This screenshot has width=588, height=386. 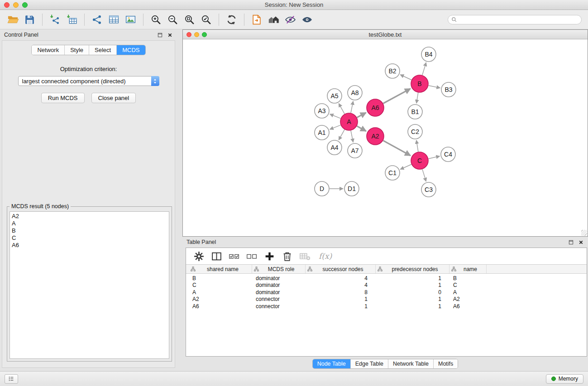 What do you see at coordinates (468, 285) in the screenshot?
I see `cell-name: C` at bounding box center [468, 285].